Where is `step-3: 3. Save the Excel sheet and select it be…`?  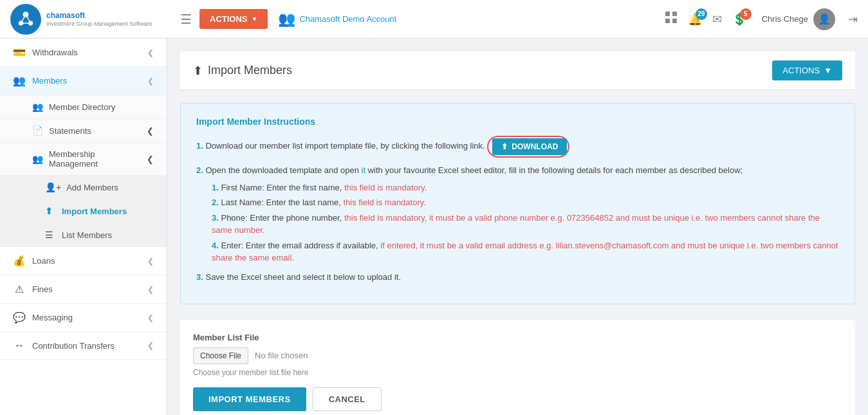 step-3: 3. Save the Excel sheet and select it be… is located at coordinates (517, 278).